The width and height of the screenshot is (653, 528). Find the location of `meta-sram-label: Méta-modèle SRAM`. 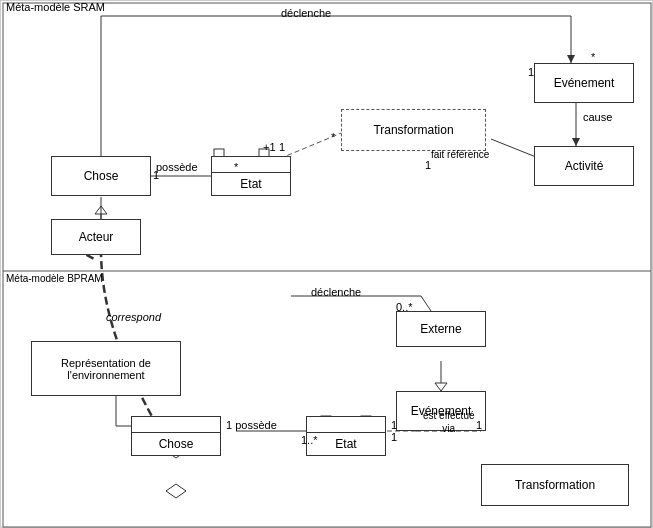

meta-sram-label: Méta-modèle SRAM is located at coordinates (56, 7).